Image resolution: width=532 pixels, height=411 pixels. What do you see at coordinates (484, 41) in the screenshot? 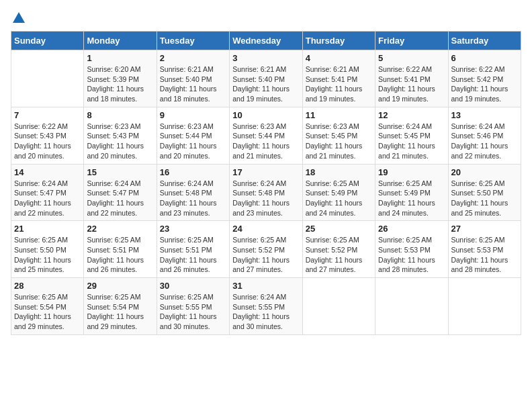
I see `calendar-day-header: Saturday` at bounding box center [484, 41].